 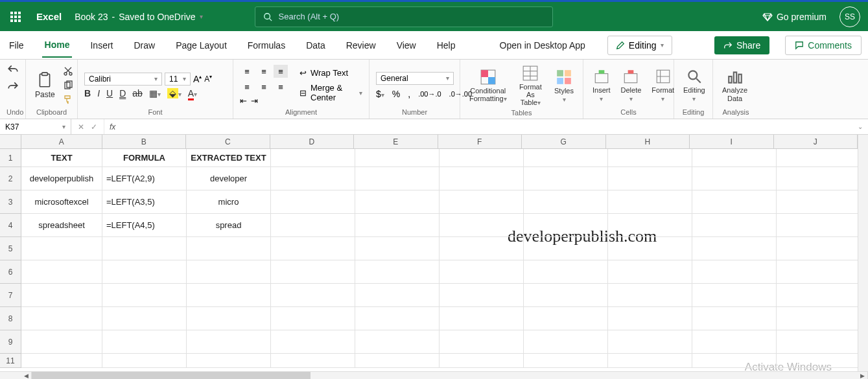 What do you see at coordinates (254, 101) in the screenshot?
I see `increase-indent-icon: ⇥` at bounding box center [254, 101].